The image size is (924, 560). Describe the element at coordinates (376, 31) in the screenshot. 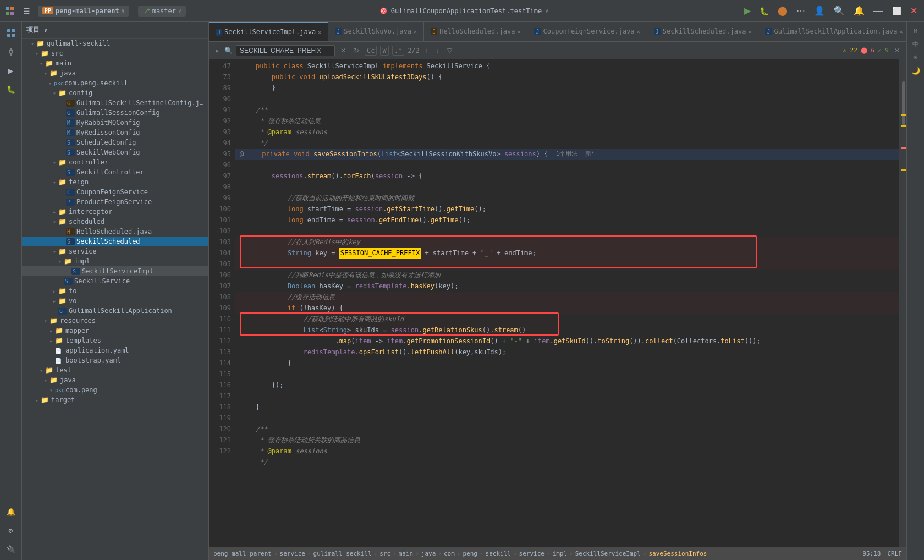

I see `tab-SeckillSkuVo: J SeckillSkuVo.java ✕` at that location.